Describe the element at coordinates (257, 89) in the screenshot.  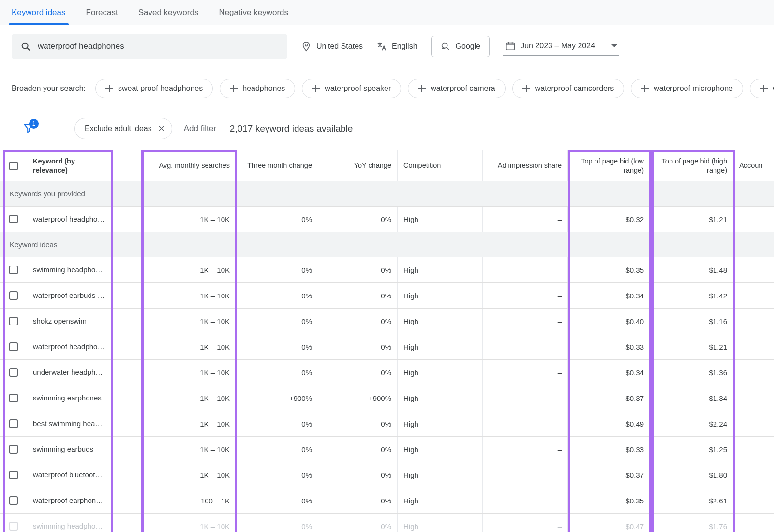
I see `broaden-chip: headphones` at that location.